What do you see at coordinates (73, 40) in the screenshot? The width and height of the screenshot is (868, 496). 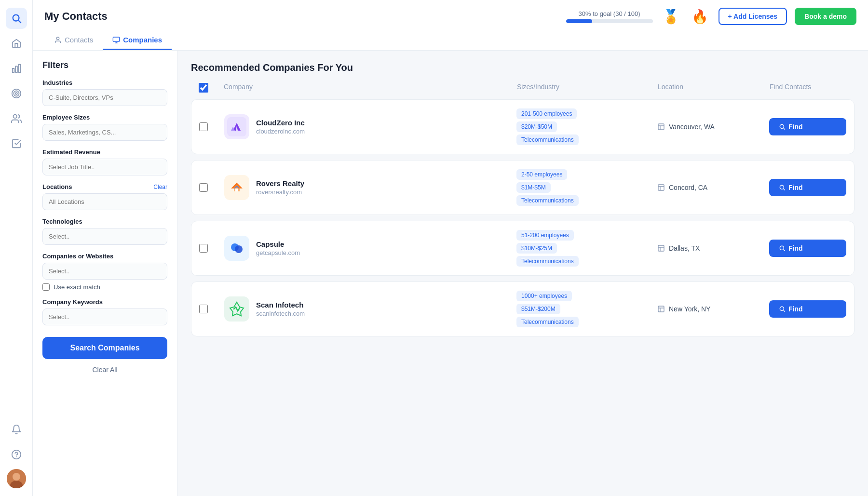 I see `tab-contacts: Contacts` at bounding box center [73, 40].